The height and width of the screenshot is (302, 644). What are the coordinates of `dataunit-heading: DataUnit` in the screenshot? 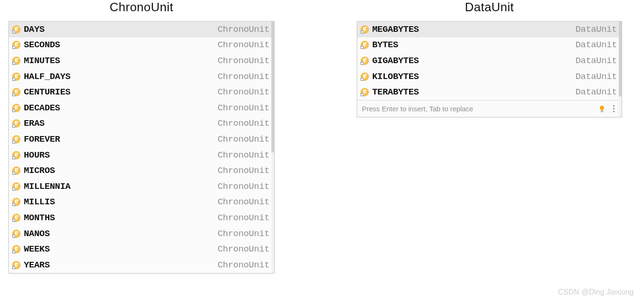 It's located at (489, 7).